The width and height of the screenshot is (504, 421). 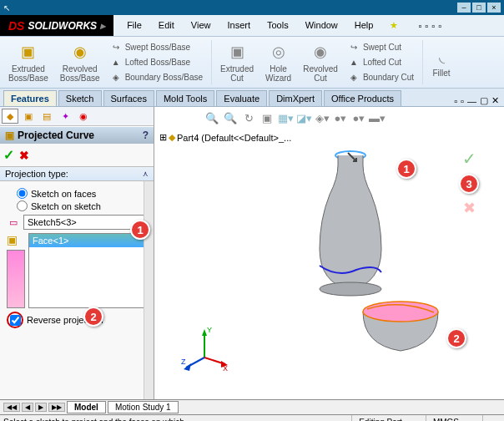 I want to click on face-listbox: Face<1>, so click(x=88, y=271).